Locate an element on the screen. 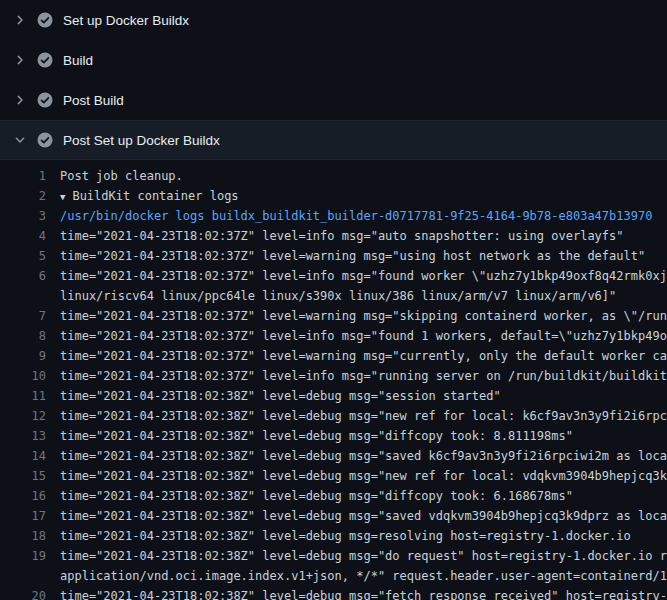 Image resolution: width=667 pixels, height=600 pixels. log-line: 1Post job cleanup. is located at coordinates (334, 176).